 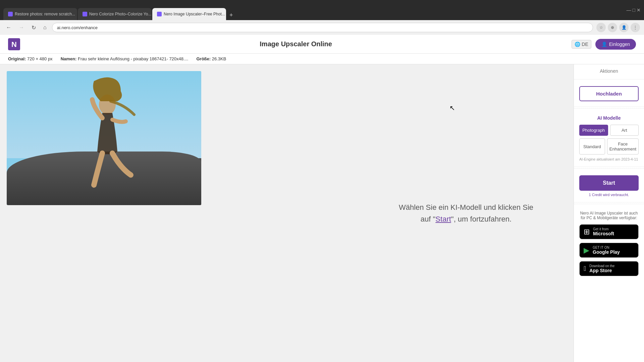 I want to click on name-value: Frau sehr kleine Auflösung - pixabay 186…, so click(x=133, y=59).